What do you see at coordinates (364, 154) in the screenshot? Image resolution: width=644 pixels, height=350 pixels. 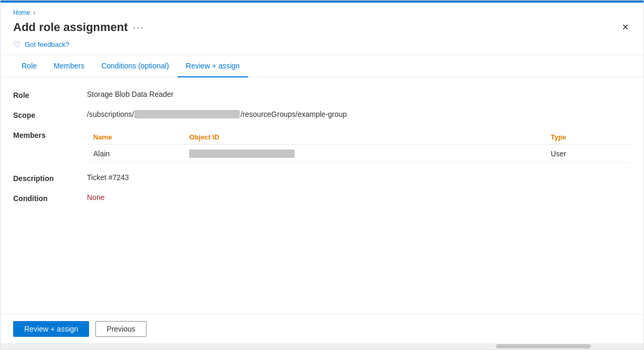 I see `member-object-id` at bounding box center [364, 154].